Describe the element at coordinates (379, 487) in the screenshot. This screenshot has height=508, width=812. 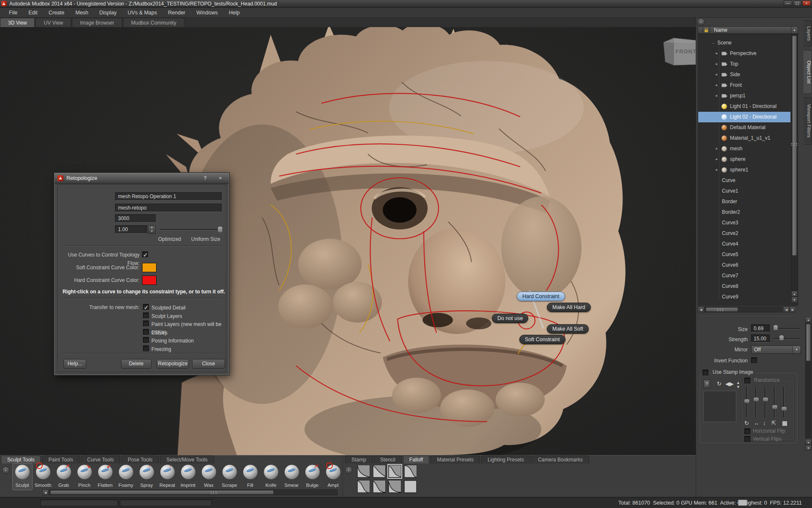
I see `falloff-s-gentle` at that location.